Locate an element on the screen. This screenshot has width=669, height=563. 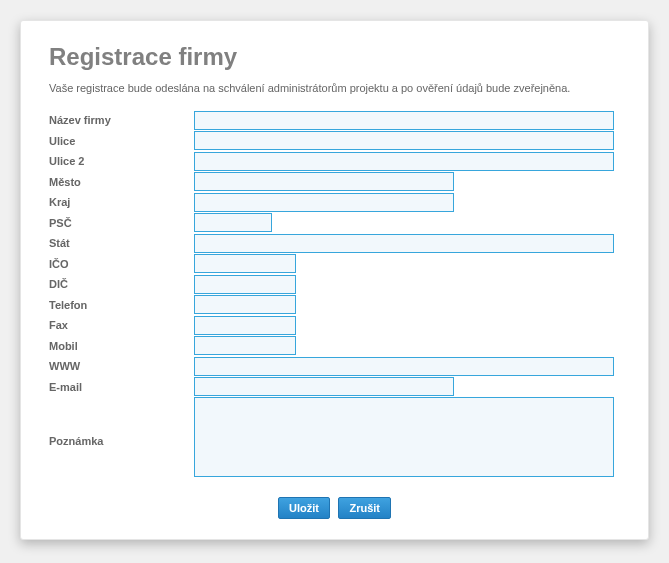
row-psc: PSČ is located at coordinates (334, 223).